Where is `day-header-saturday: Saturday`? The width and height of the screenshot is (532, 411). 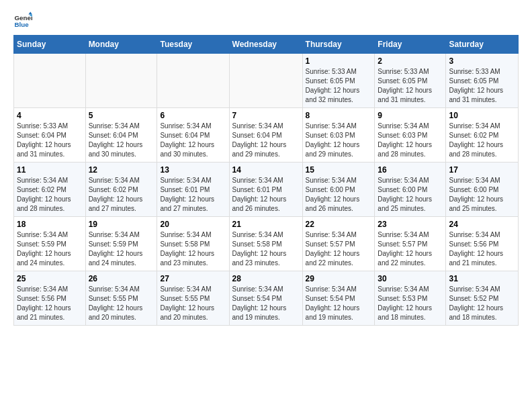
day-header-saturday: Saturday is located at coordinates (482, 44).